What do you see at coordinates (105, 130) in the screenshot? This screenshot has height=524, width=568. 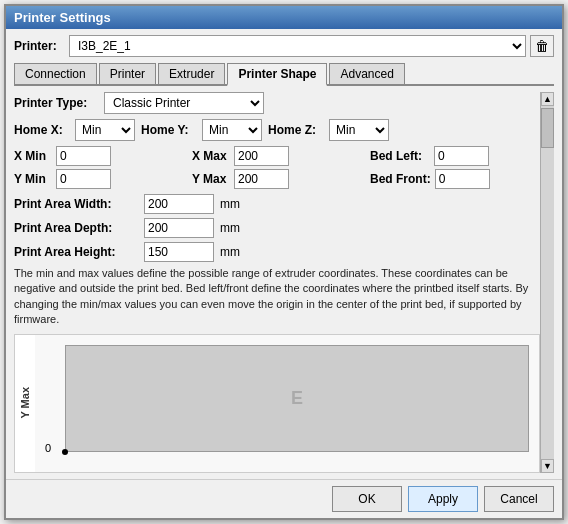 I see `home-x-select: Min` at bounding box center [105, 130].